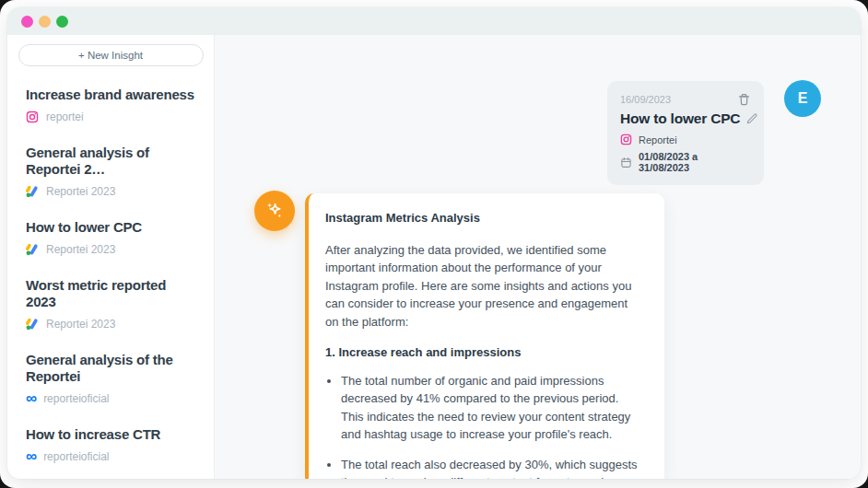 The image size is (868, 488). What do you see at coordinates (112, 445) in the screenshot?
I see `sidebar-item-how-to-increase-ctr: How to increase CTR ∞ reporteioficial` at bounding box center [112, 445].